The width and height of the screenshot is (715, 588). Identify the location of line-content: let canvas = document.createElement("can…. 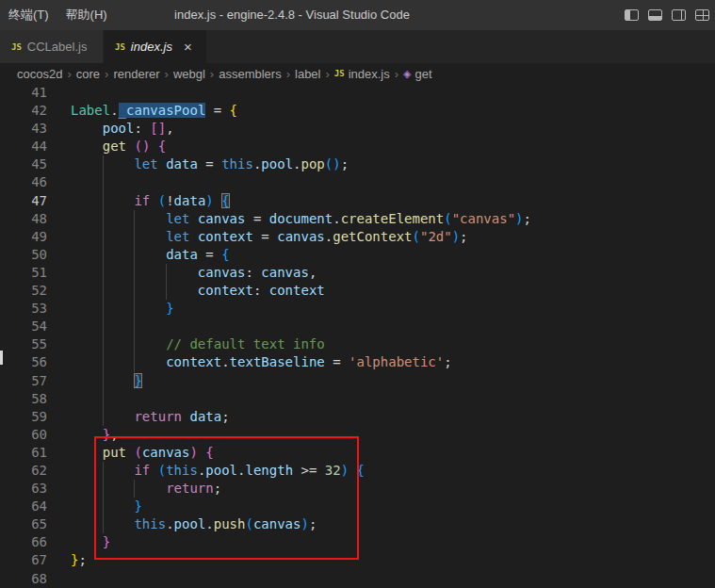
(393, 219).